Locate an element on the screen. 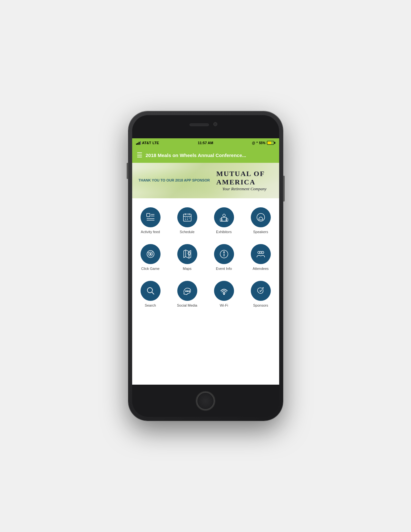 Image resolution: width=411 pixels, height=532 pixels. speakers-icon-circle is located at coordinates (261, 217).